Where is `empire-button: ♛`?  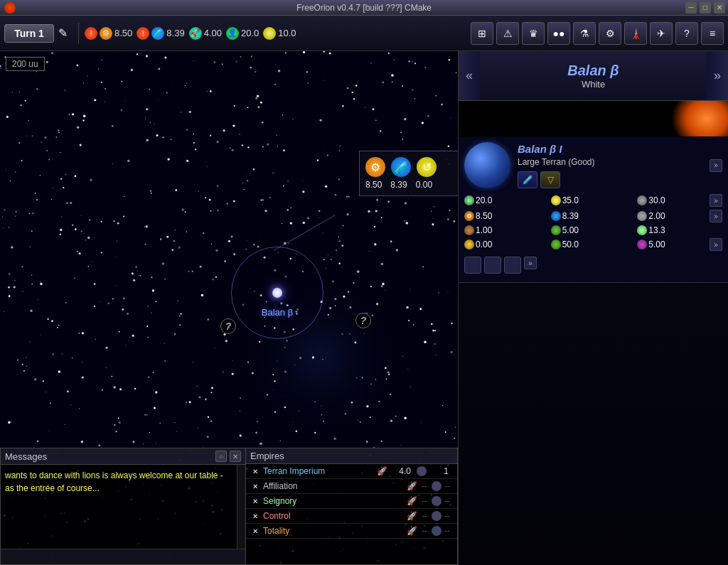
empire-button: ♛ is located at coordinates (533, 33).